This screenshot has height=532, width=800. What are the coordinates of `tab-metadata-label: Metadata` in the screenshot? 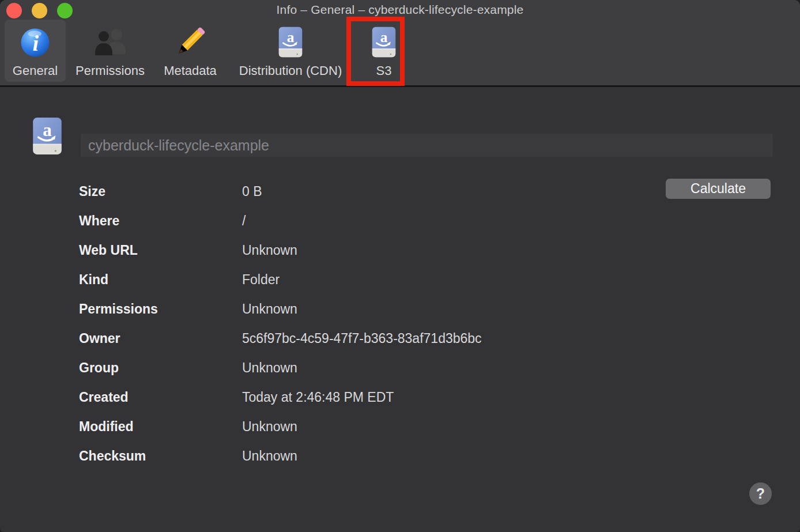 It's located at (190, 71).